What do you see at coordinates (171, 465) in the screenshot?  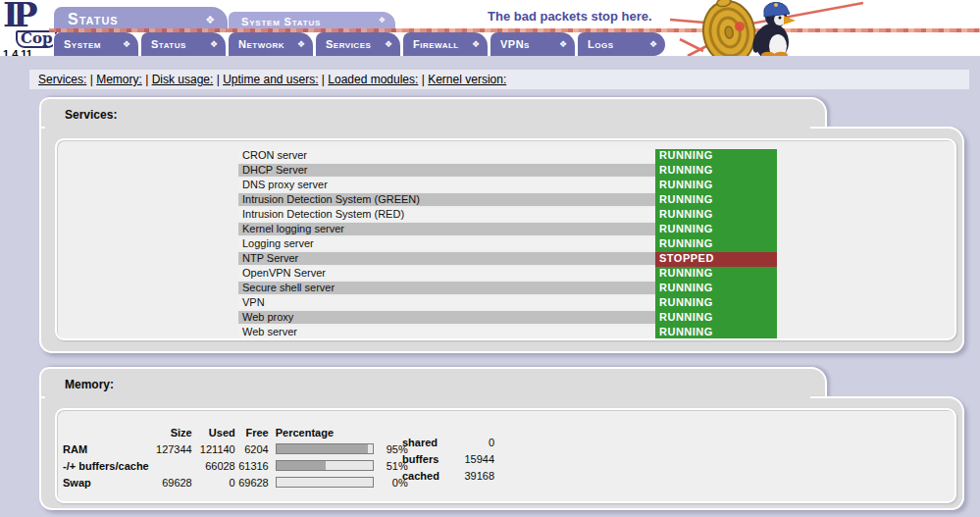 I see `memory-size-value` at bounding box center [171, 465].